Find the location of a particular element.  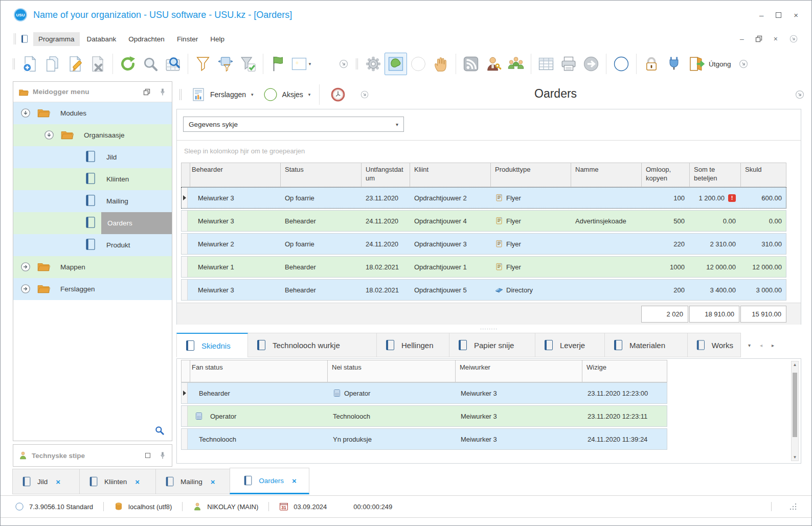

tab-scroll-left-icon: ◂ is located at coordinates (761, 346).